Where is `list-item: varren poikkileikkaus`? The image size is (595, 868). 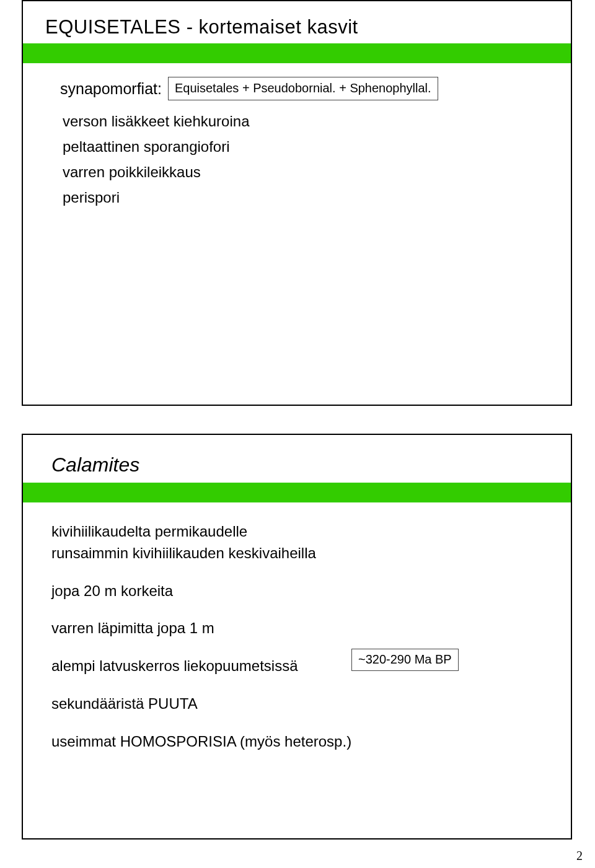 list-item: varren poikkileikkaus is located at coordinates (306, 172).